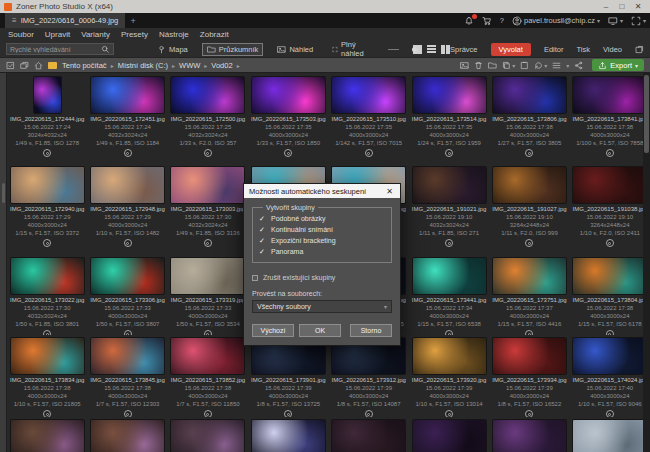  I want to click on help-button: ?, so click(502, 20).